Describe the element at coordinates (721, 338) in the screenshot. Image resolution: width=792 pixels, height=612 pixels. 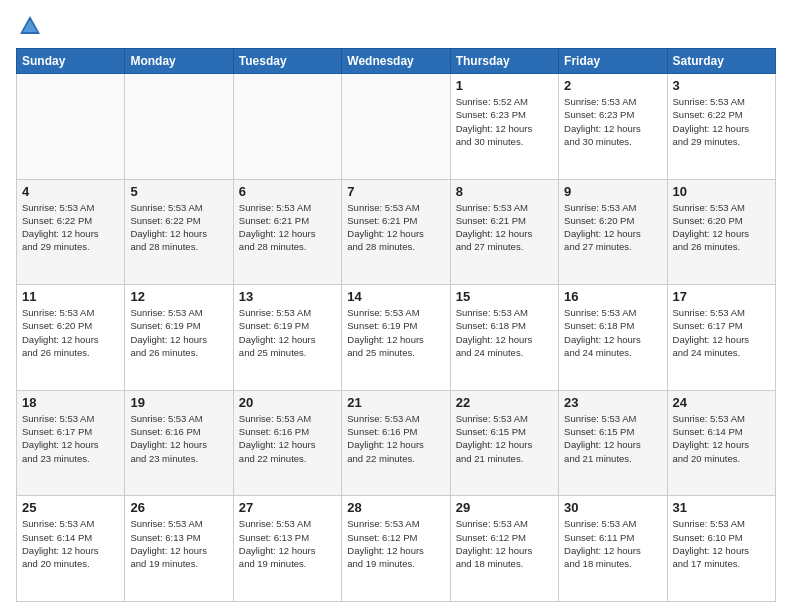
I see `calendar-cell: 17Sunrise: 5:53 AMSunset: 6:17 PMDayligh…` at that location.